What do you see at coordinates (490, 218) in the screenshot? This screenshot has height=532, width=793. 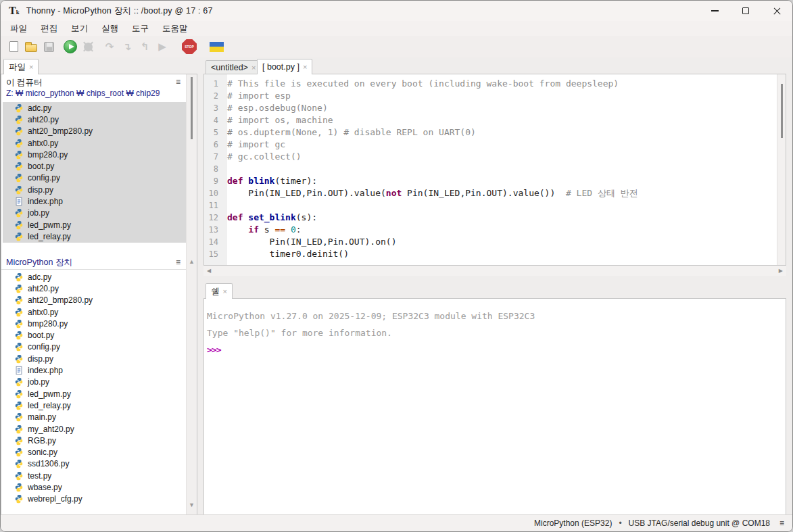 I see `code-line: 12def set_blink(s):` at bounding box center [490, 218].